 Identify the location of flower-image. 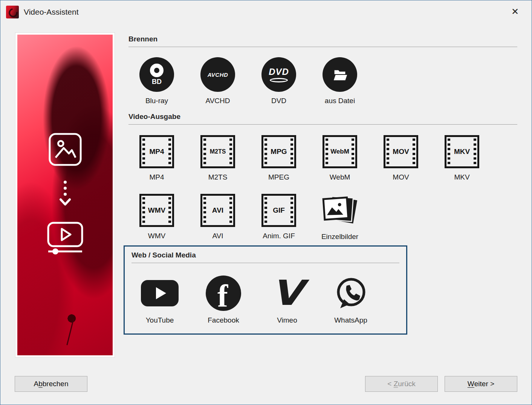
(65, 195).